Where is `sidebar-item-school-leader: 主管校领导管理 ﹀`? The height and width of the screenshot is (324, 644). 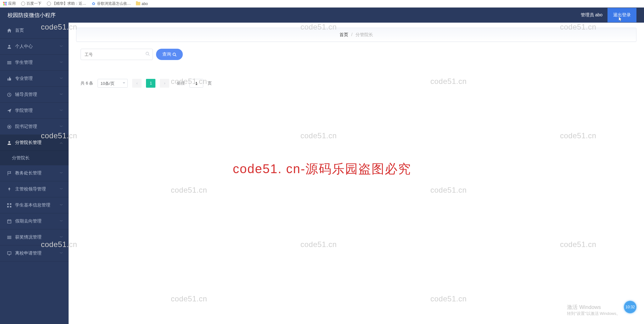
sidebar-item-school-leader: 主管校领导管理 ﹀ is located at coordinates (34, 189).